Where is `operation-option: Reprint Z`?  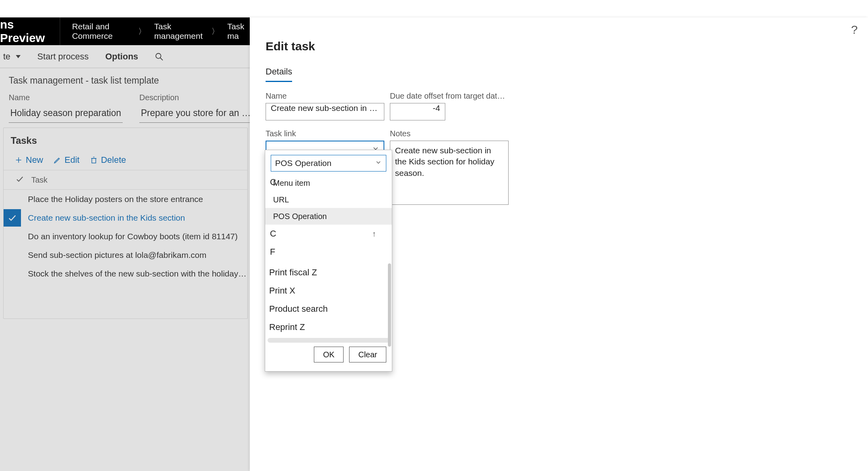
operation-option: Reprint Z is located at coordinates (329, 327).